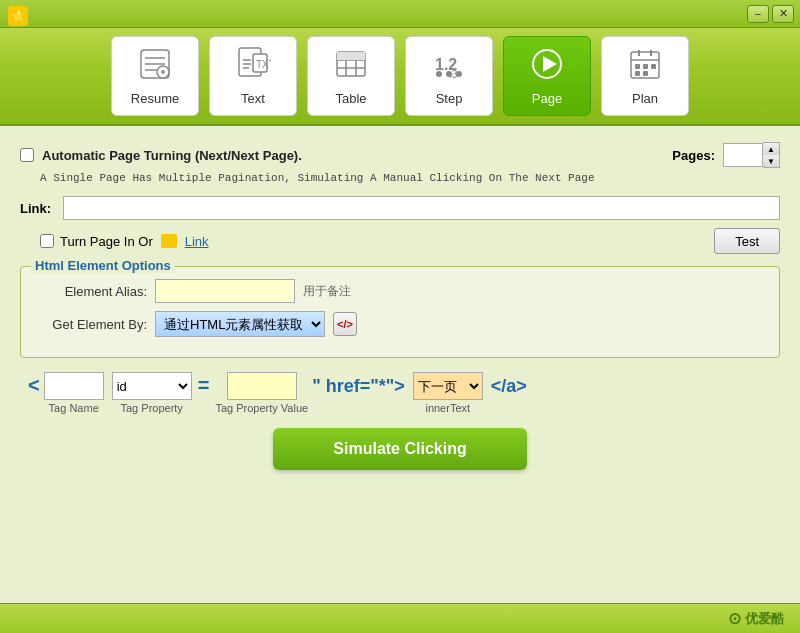 The width and height of the screenshot is (800, 633). What do you see at coordinates (38, 208) in the screenshot?
I see `link-label: Link:` at bounding box center [38, 208].